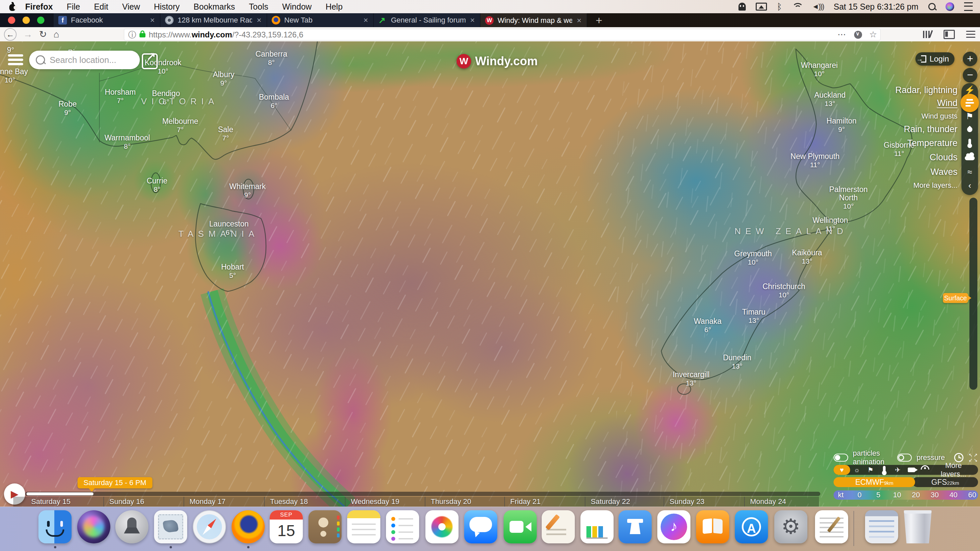 The height and width of the screenshot is (551, 980). Describe the element at coordinates (558, 527) in the screenshot. I see `dock-icon-pages` at that location.